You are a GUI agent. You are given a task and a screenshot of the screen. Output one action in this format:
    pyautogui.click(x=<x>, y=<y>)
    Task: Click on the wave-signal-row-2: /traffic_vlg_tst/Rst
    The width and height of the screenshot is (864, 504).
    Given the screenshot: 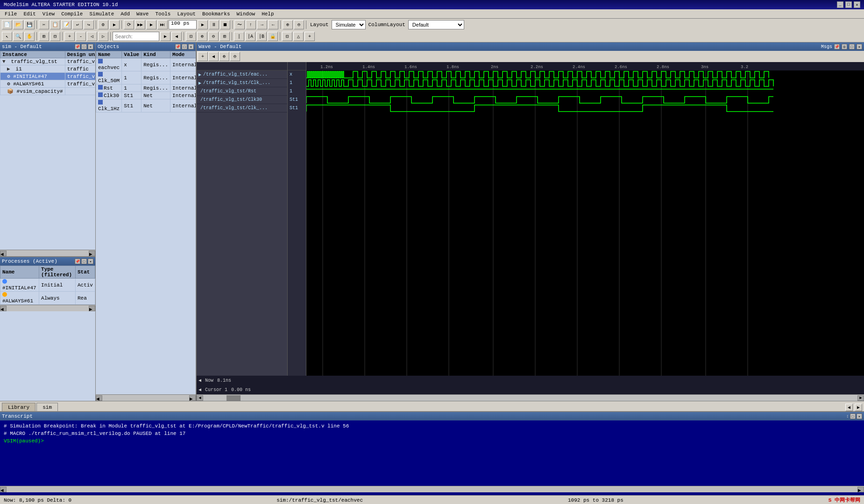 What is the action you would take?
    pyautogui.click(x=242, y=91)
    